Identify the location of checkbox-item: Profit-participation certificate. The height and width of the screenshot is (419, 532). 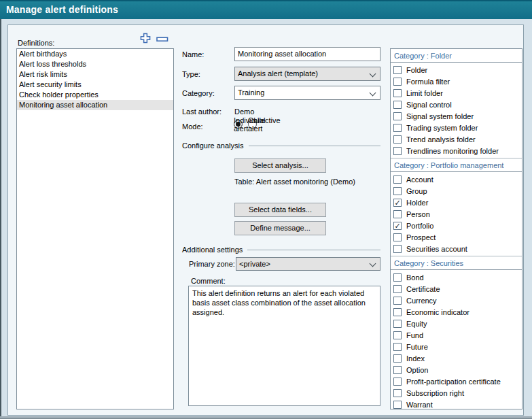
(457, 381).